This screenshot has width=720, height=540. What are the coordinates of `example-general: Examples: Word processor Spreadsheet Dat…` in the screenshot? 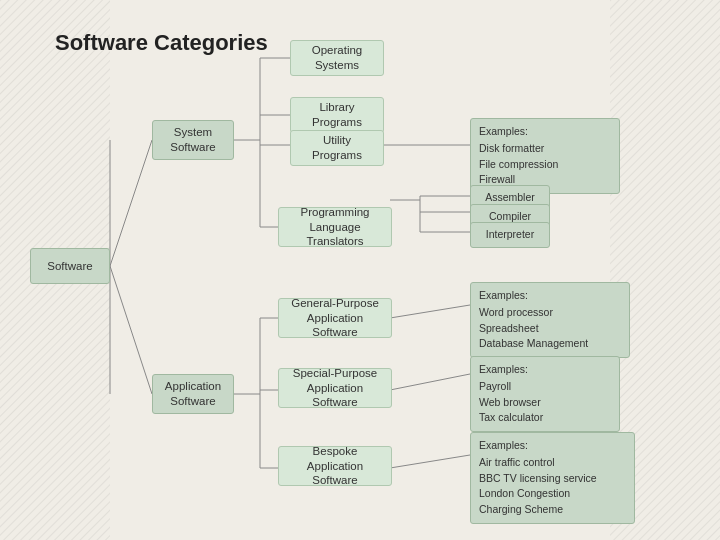 It's located at (550, 320).